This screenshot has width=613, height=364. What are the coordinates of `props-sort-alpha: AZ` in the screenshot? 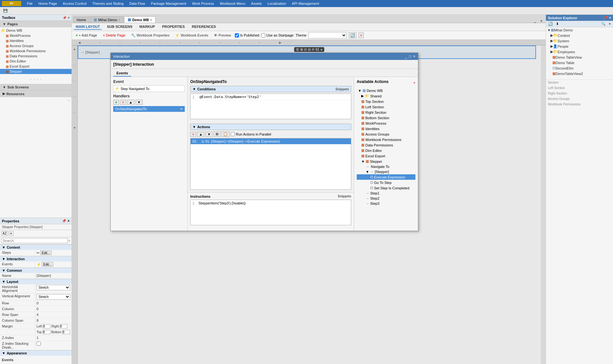 It's located at (4, 233).